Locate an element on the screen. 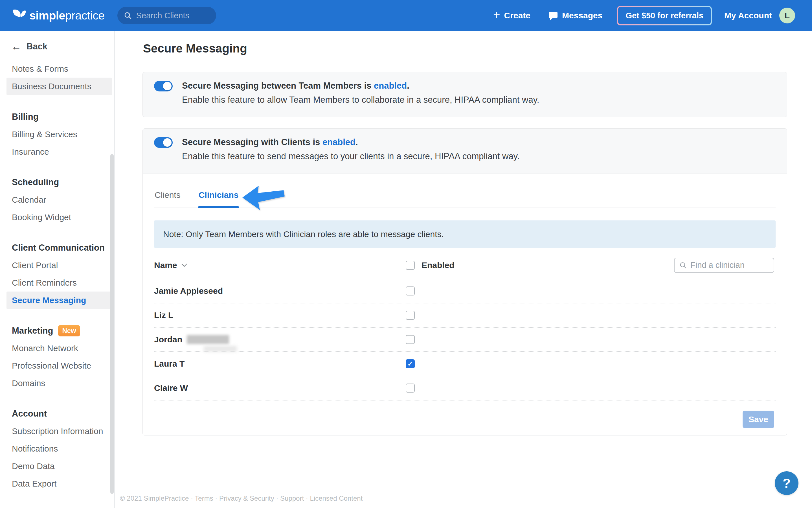 This screenshot has width=812, height=508. enabled-column-header: Enabled is located at coordinates (430, 265).